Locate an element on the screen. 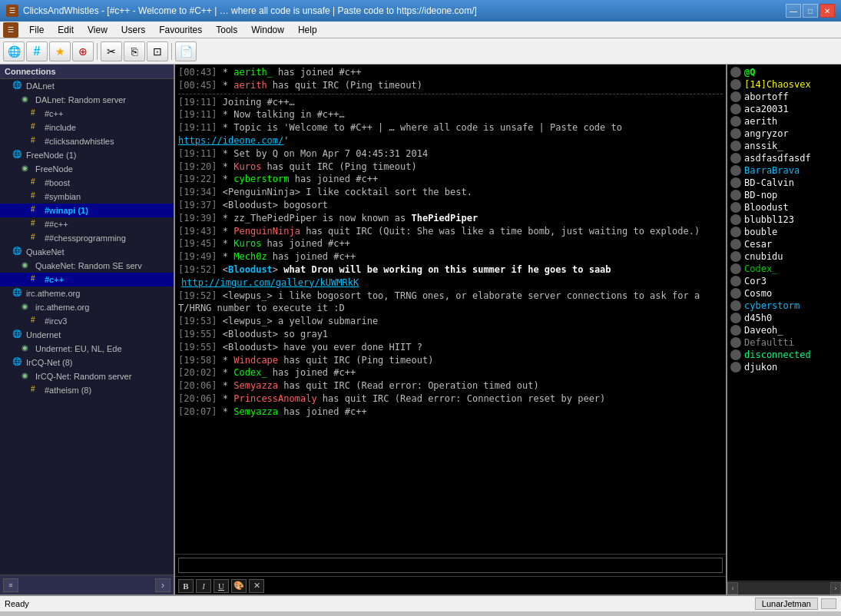  channel-symbian-label: #symbian is located at coordinates (63, 197).